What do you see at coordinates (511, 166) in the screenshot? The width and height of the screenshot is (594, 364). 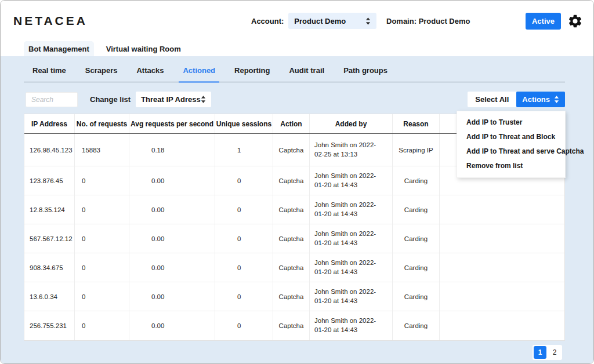 I see `menu-item-remove-from-list: Remove from list` at bounding box center [511, 166].